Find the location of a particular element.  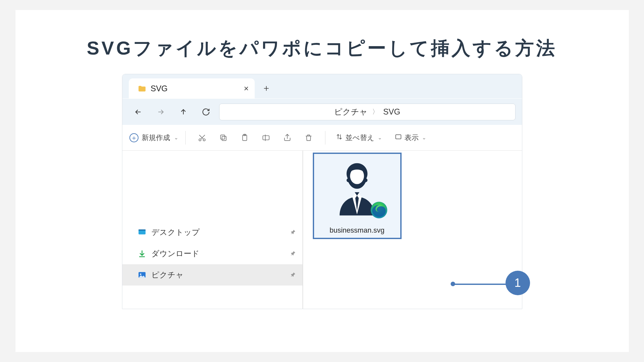

refresh-button is located at coordinates (206, 112).